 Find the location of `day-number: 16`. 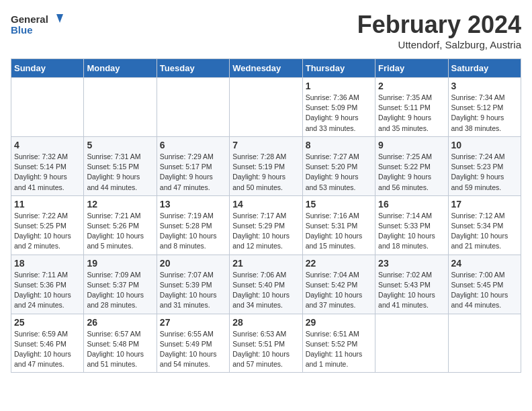

day-number: 16 is located at coordinates (411, 204).